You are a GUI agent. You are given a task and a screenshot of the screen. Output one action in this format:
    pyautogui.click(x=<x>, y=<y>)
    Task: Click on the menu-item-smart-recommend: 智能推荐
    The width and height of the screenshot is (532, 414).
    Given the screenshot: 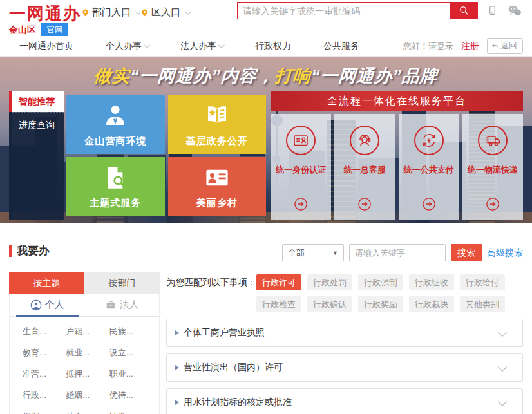 What is the action you would take?
    pyautogui.click(x=37, y=102)
    